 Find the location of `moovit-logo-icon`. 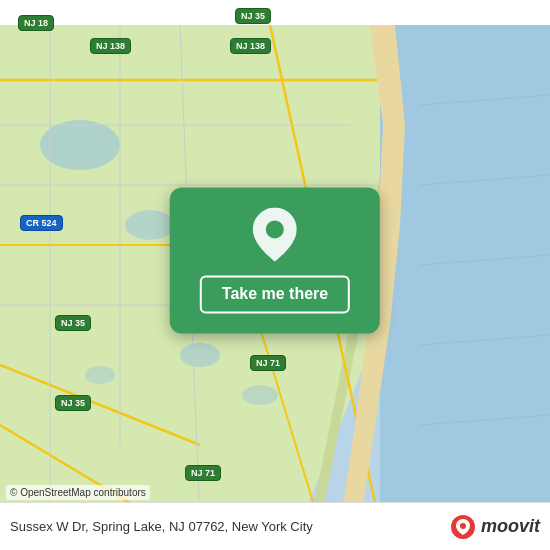

moovit-logo-icon is located at coordinates (463, 527).